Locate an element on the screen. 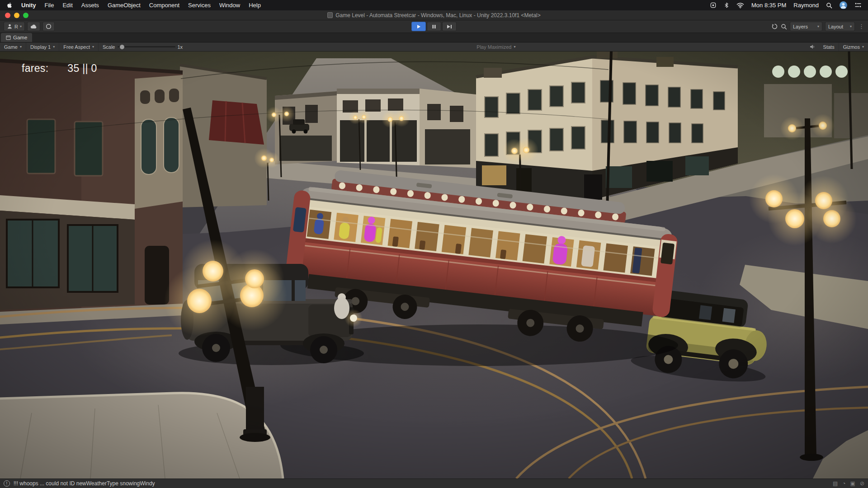 This screenshot has width=868, height=488. gizmos-dropdown: Gizmos ▾ is located at coordinates (854, 47).